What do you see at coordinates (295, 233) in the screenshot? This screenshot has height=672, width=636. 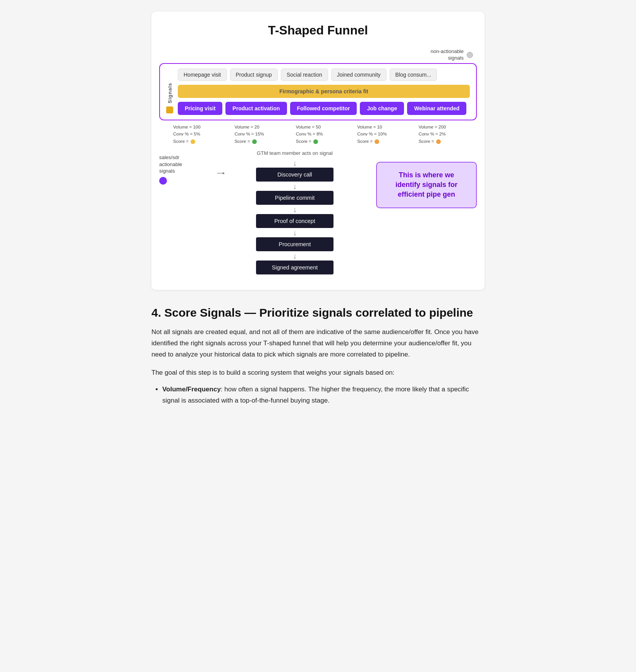 I see `arrow-down-4: ↓` at bounding box center [295, 233].